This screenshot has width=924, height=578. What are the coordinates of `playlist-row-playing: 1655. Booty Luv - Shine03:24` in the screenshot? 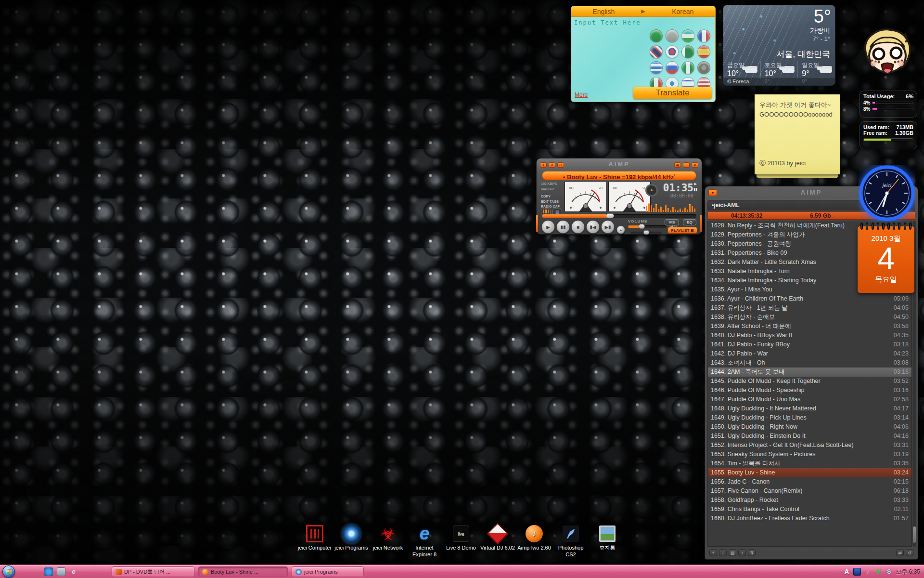 It's located at (809, 473).